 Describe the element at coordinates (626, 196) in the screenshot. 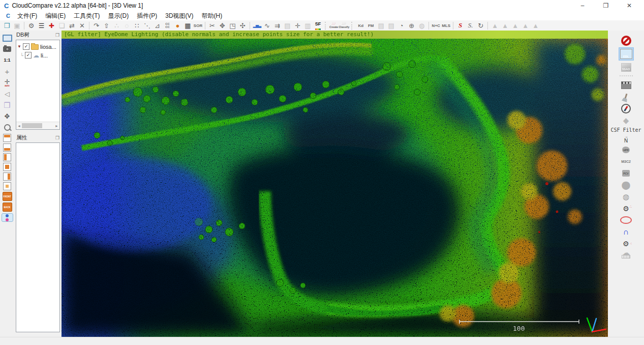

I see `ransac-plugin-button: ◍` at that location.